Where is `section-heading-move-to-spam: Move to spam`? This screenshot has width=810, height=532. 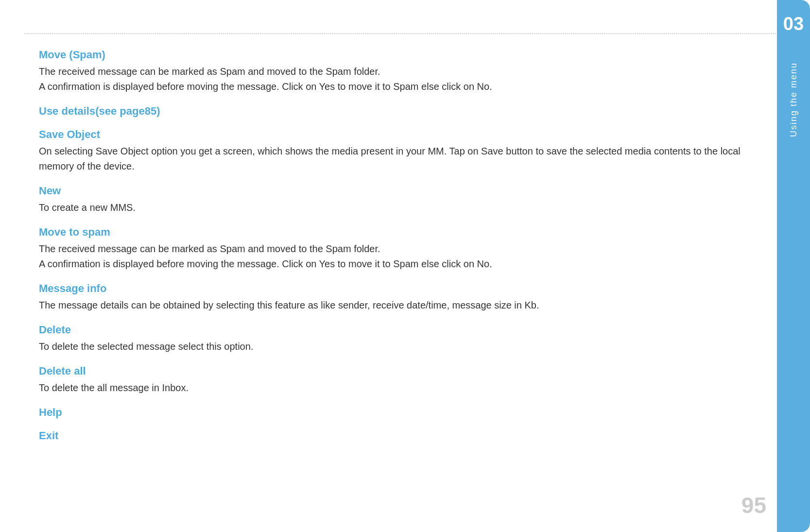 section-heading-move-to-spam: Move to spam is located at coordinates (400, 232).